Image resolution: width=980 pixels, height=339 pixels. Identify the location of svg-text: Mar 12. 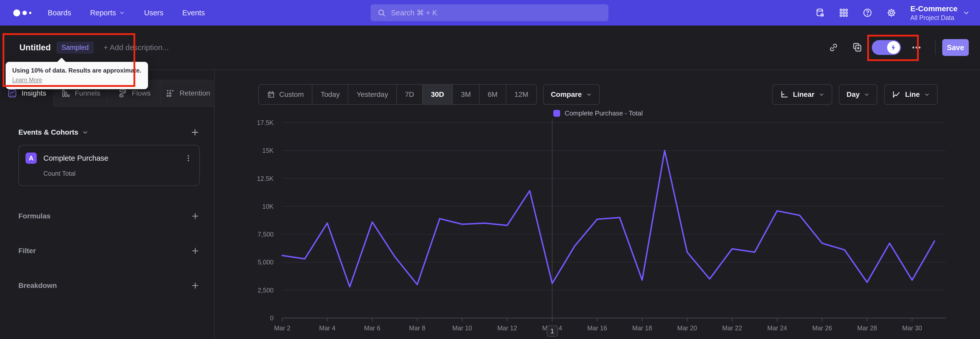
(507, 328).